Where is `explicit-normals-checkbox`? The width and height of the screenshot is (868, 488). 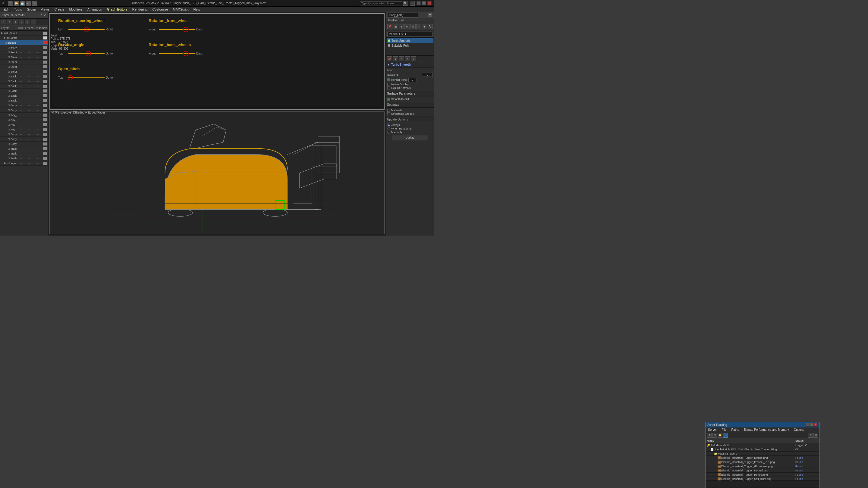
explicit-normals-checkbox is located at coordinates (389, 88).